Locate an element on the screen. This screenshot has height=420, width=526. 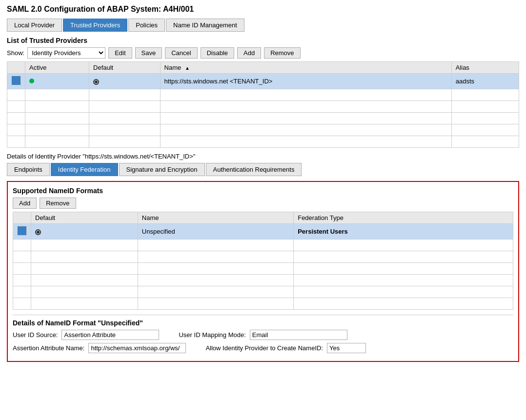
table-row: https://sts.windows.net <TENANT_ID> aads… is located at coordinates (263, 81).